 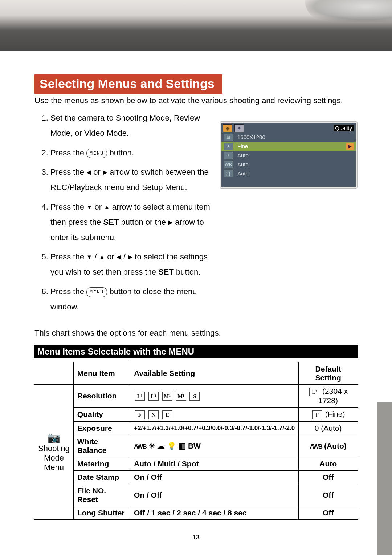 I want to click on setup-tab-icon: ✦, so click(x=239, y=128).